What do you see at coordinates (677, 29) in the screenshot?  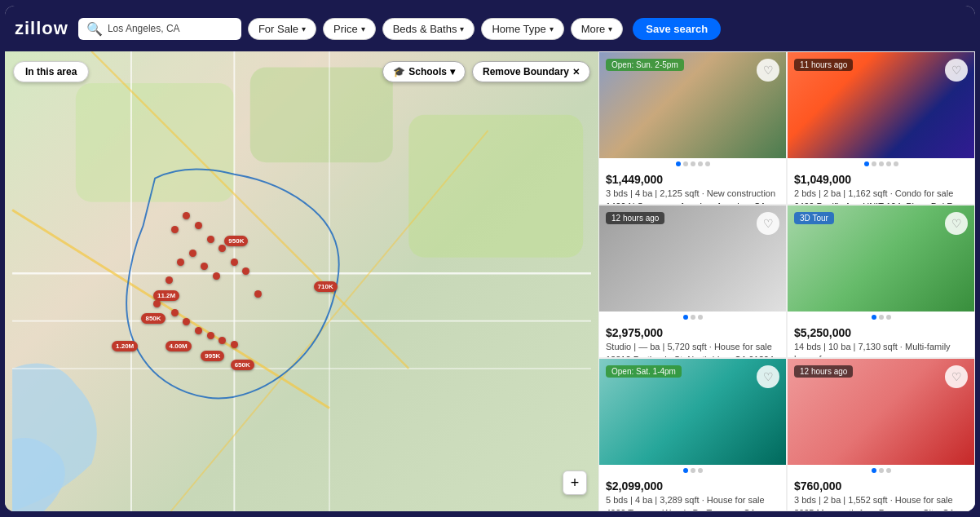 I see `save-search-button: Save search` at bounding box center [677, 29].